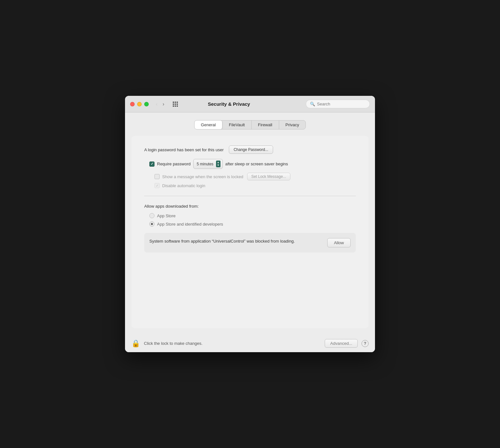  Describe the element at coordinates (205, 164) in the screenshot. I see `dropdown-value: 5 minutes` at that location.